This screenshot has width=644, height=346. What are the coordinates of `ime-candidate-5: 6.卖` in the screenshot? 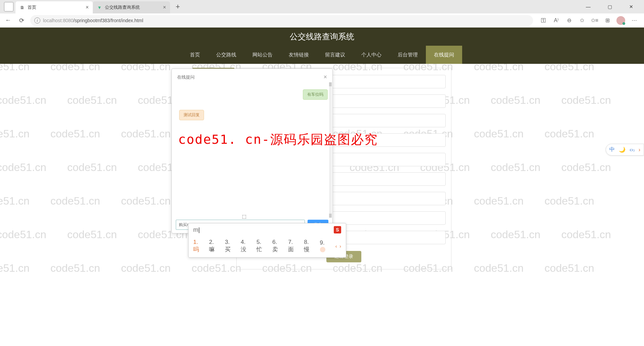 It's located at (277, 246).